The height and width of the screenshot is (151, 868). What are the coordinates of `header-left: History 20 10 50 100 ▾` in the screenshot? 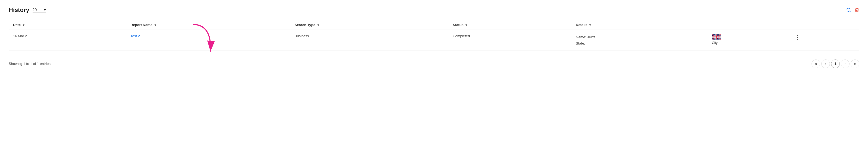 It's located at (27, 10).